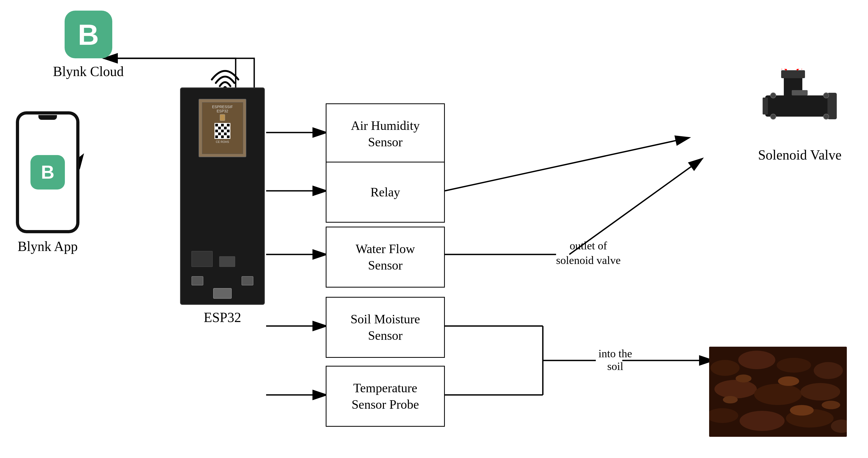 The image size is (868, 458). What do you see at coordinates (385, 327) in the screenshot?
I see `soil-moisture-sensor-box: Soil MoistureSensor` at bounding box center [385, 327].